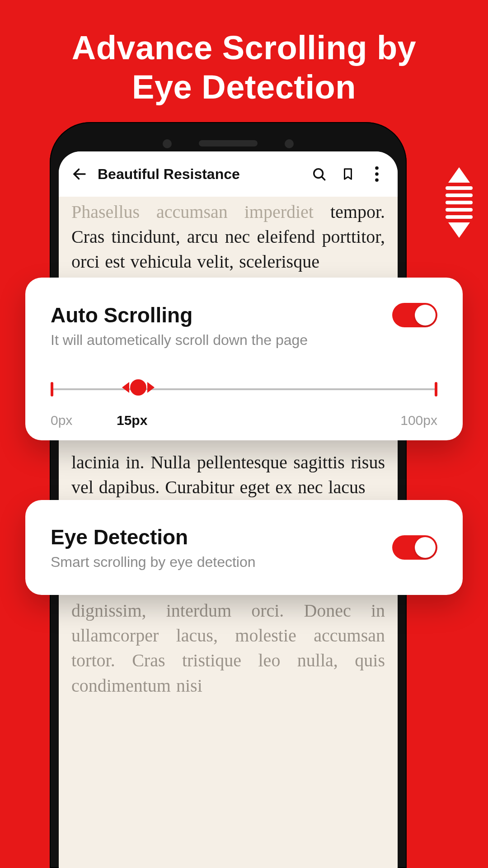  What do you see at coordinates (228, 136) in the screenshot?
I see `device-top` at bounding box center [228, 136].